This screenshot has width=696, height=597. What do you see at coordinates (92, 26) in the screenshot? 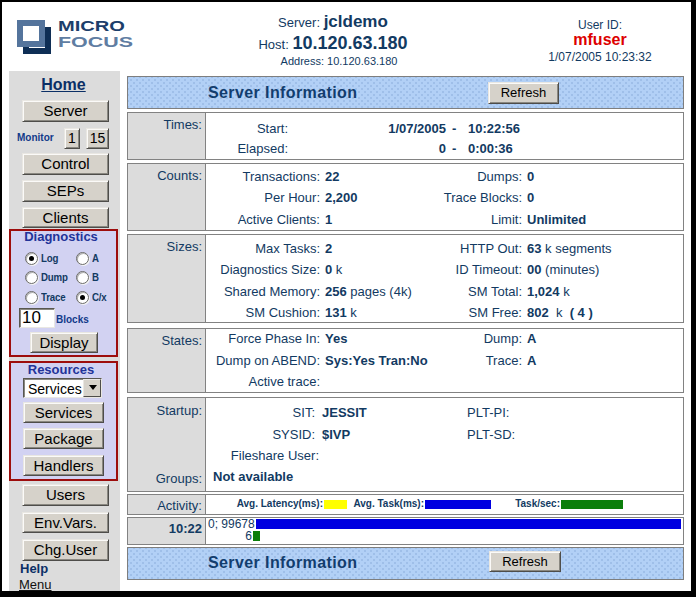
I see `svg-text: MICRO` at bounding box center [92, 26].